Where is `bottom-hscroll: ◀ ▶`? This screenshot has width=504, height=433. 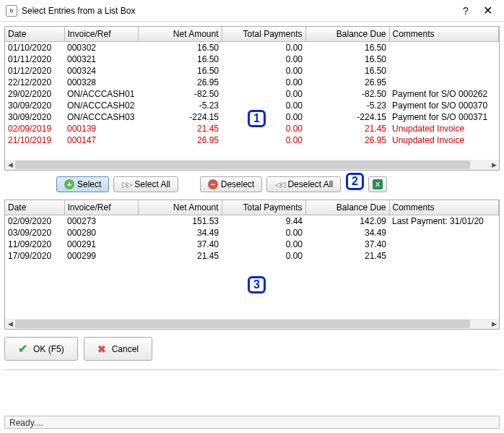
bottom-hscroll: ◀ ▶ is located at coordinates (252, 324).